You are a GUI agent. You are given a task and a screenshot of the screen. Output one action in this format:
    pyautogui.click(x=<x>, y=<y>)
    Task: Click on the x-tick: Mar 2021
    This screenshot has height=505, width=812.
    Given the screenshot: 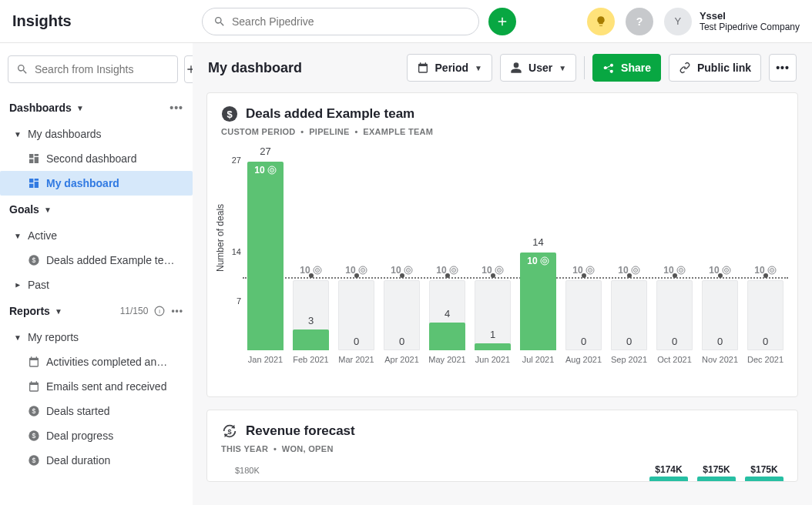 What is the action you would take?
    pyautogui.click(x=356, y=360)
    